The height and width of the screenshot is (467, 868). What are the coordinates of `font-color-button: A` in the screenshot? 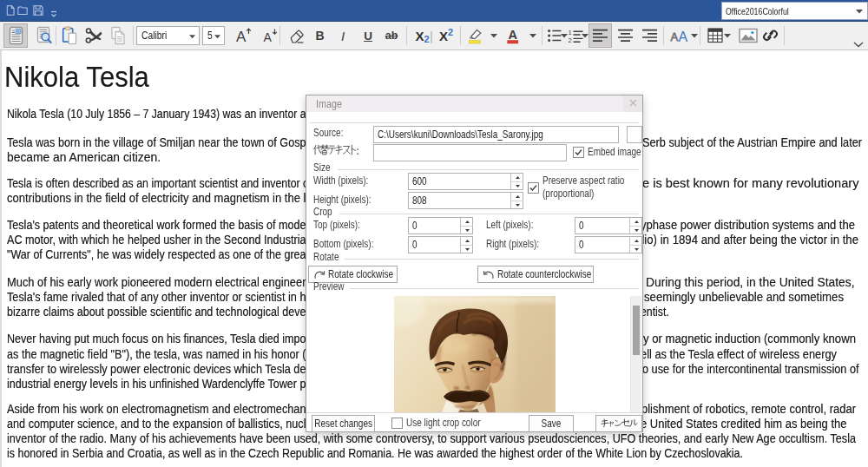 It's located at (513, 36).